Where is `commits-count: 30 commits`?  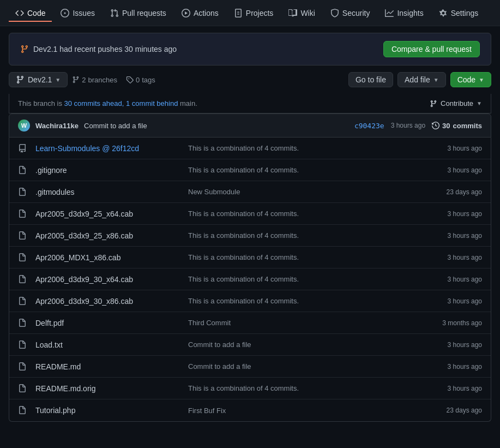 commits-count: 30 commits is located at coordinates (457, 126).